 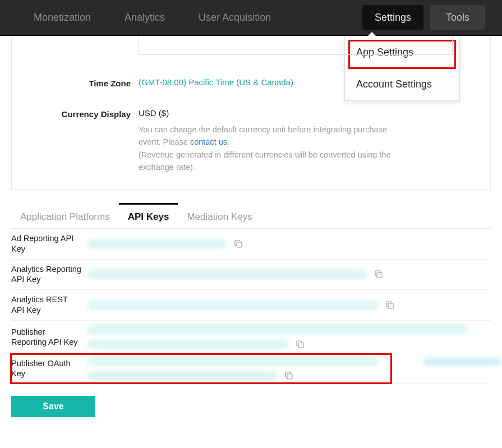 What do you see at coordinates (49, 244) in the screenshot?
I see `key-label: Ad Reporting API Key` at bounding box center [49, 244].